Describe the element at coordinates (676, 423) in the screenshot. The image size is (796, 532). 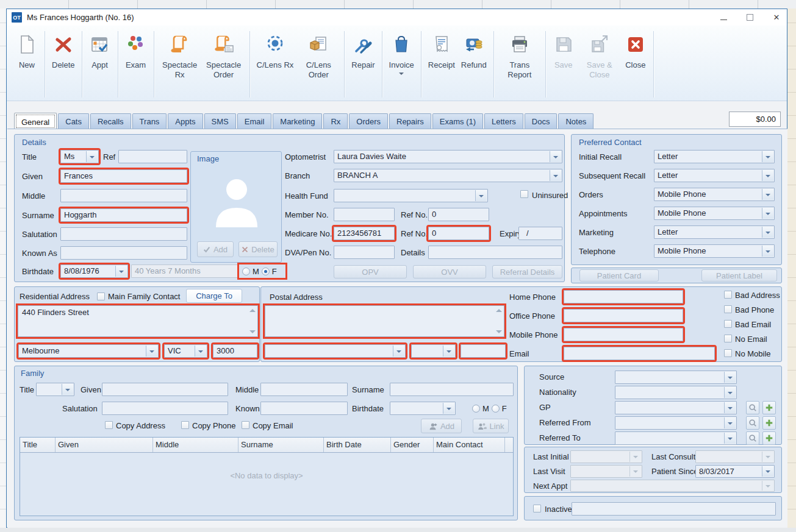
I see `referred-from-dropdown` at that location.